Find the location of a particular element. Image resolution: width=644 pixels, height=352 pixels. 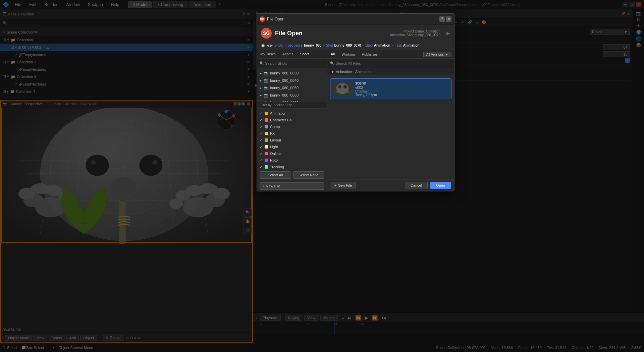

section-label: Animation - Animation is located at coordinates (354, 72).